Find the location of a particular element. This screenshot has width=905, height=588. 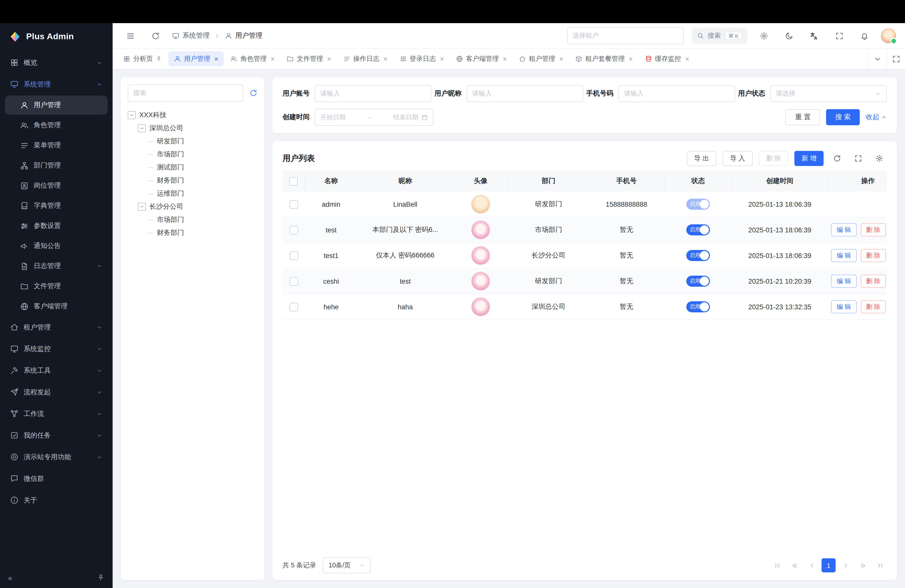

last-page-button is located at coordinates (880, 565).